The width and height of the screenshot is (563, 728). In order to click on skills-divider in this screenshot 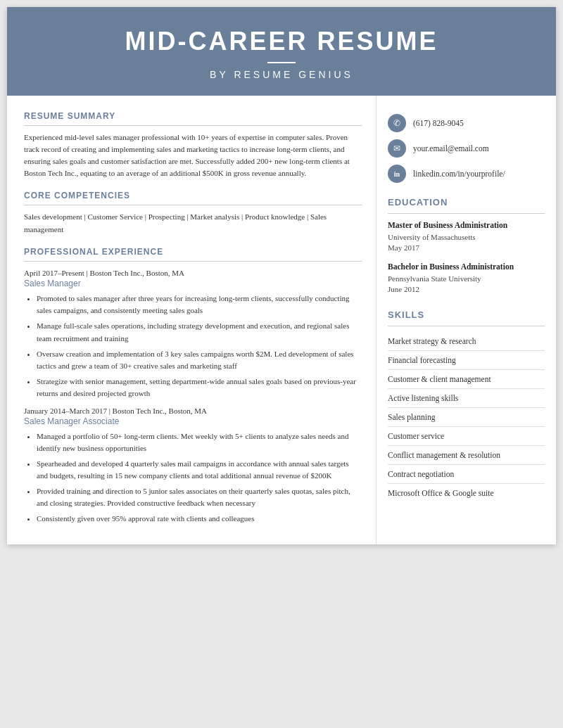, I will do `click(466, 326)`.